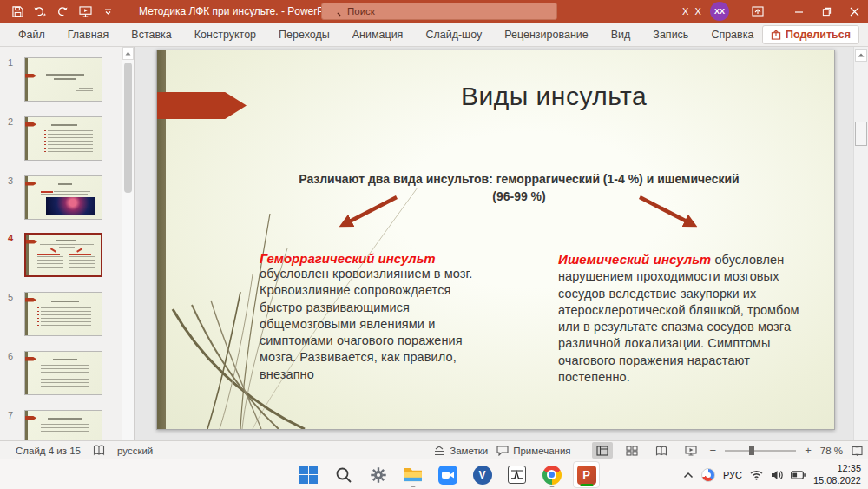  What do you see at coordinates (713, 450) in the screenshot?
I see `zoom-out-button: −` at bounding box center [713, 450].